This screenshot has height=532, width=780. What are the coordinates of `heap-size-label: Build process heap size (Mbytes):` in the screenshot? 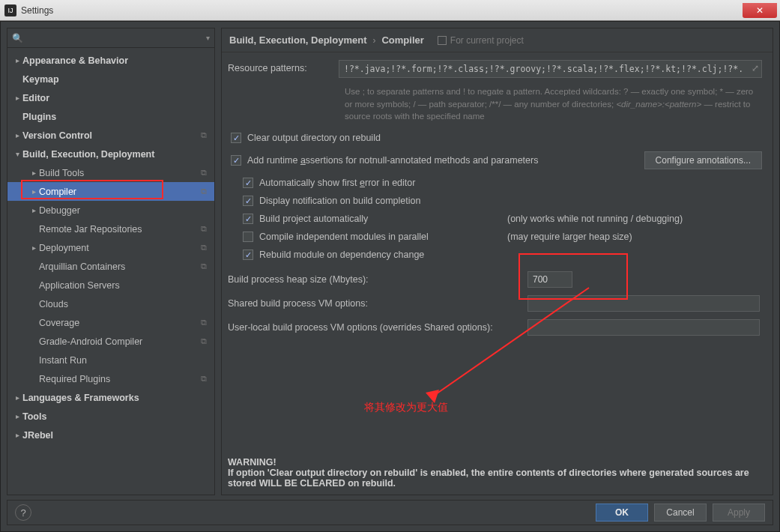 It's located at (378, 279).